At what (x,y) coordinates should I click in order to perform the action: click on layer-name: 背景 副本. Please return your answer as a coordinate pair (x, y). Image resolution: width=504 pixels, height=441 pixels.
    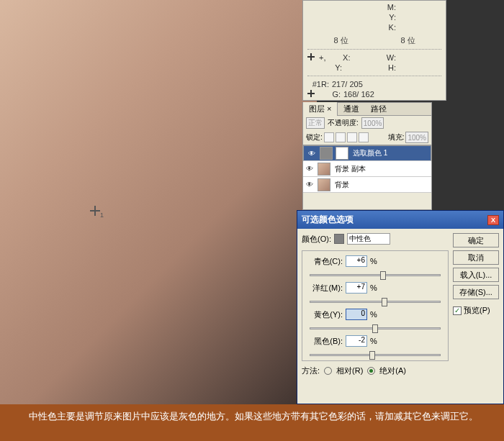
    Looking at the image, I should click on (348, 169).